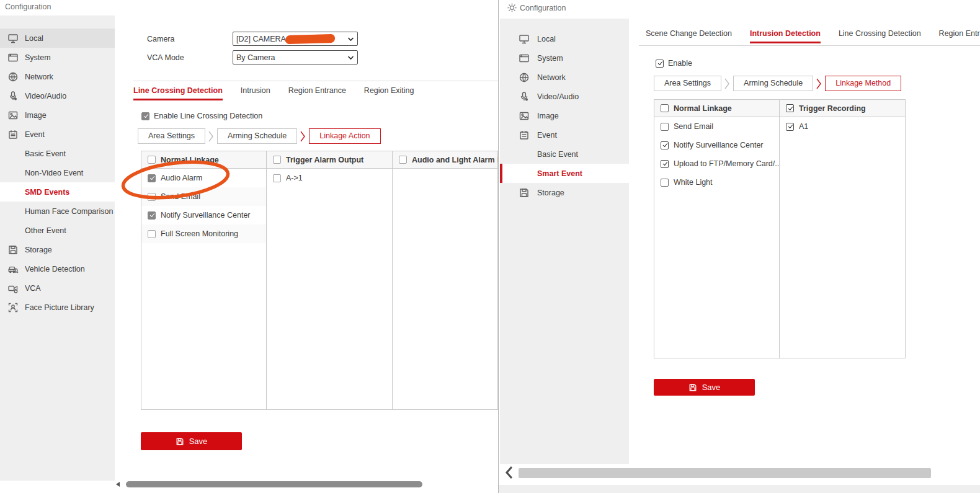 The image size is (980, 493). Describe the element at coordinates (455, 160) in the screenshot. I see `column-header-label: Audio and Light Alarm Li` at that location.